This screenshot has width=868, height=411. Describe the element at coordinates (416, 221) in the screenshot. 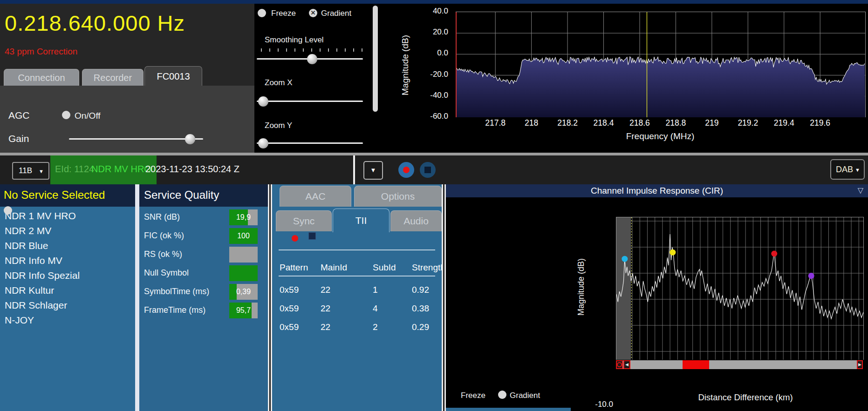

I see `tab-audio: Audio` at that location.